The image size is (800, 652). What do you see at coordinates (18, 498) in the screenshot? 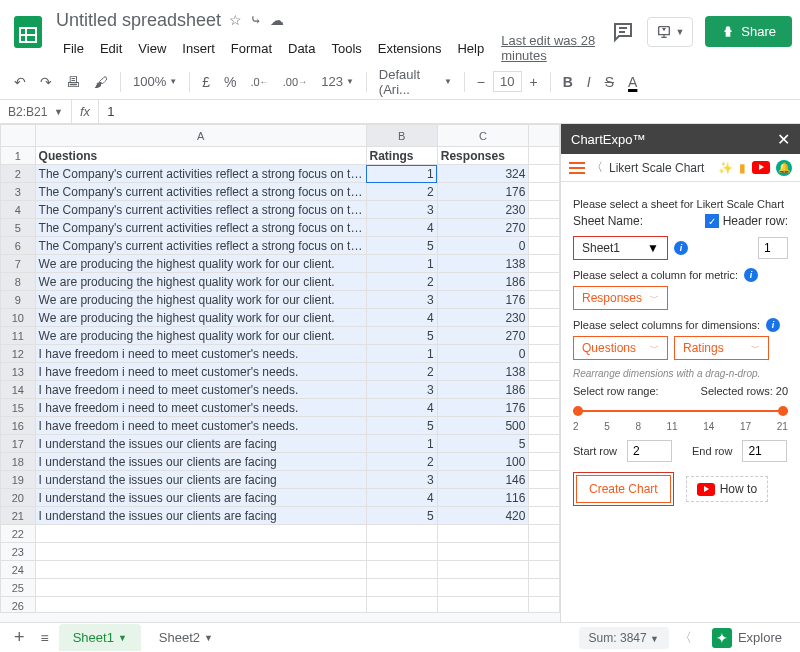
I see `row-header: 20` at bounding box center [18, 498].